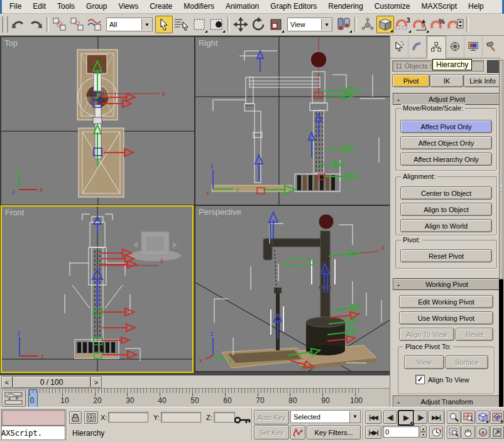 The width and height of the screenshot is (504, 442). Describe the element at coordinates (36, 24) in the screenshot. I see `redo-icon` at that location.